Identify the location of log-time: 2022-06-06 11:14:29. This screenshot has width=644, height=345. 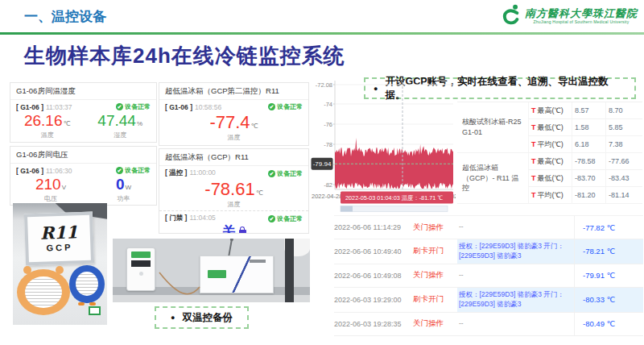
(374, 227).